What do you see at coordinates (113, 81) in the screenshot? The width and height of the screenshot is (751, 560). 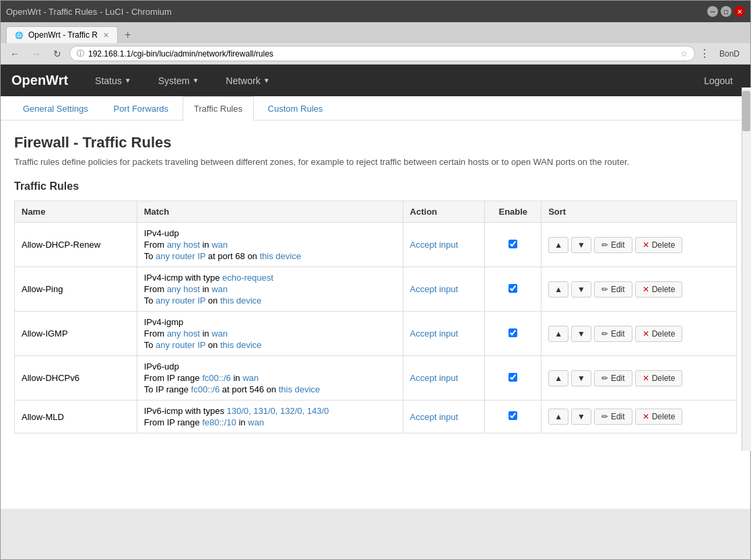 I see `nav-item-status: Status ▼` at bounding box center [113, 81].